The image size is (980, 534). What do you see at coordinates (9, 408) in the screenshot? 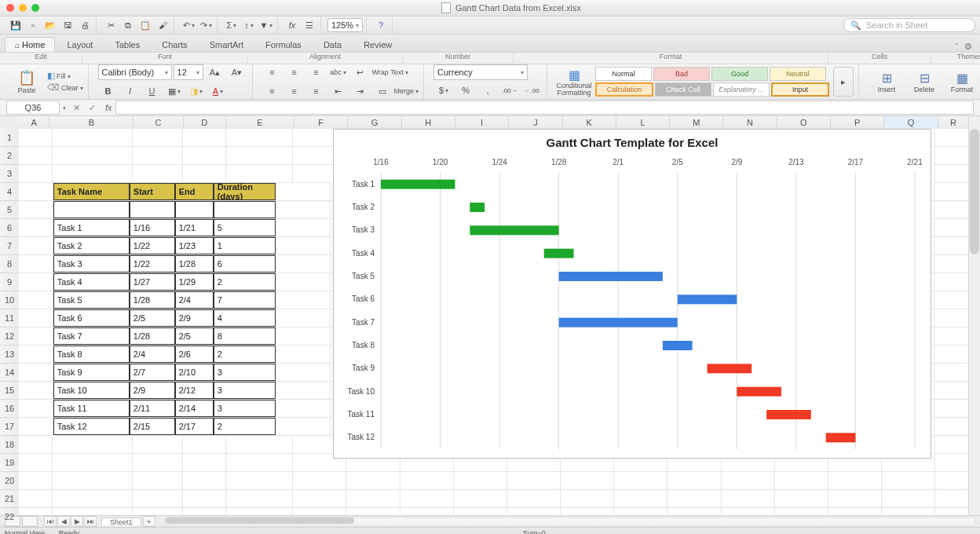
I see `row-header: 16` at bounding box center [9, 408].